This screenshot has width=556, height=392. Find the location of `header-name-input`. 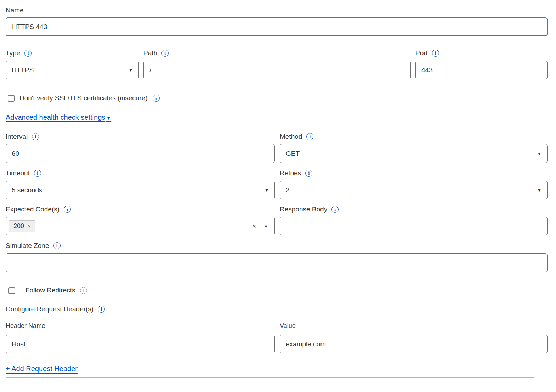

header-name-input is located at coordinates (140, 344).